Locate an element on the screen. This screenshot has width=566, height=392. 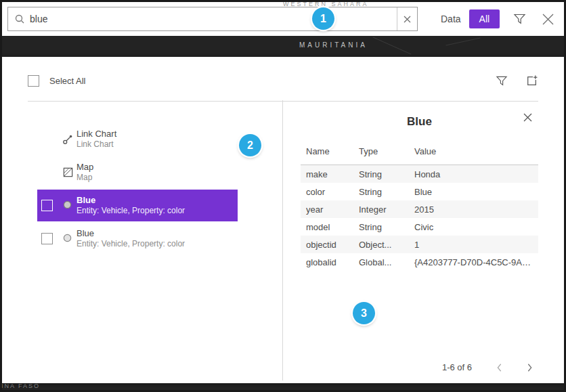
cell-name: globalid is located at coordinates (332, 263).